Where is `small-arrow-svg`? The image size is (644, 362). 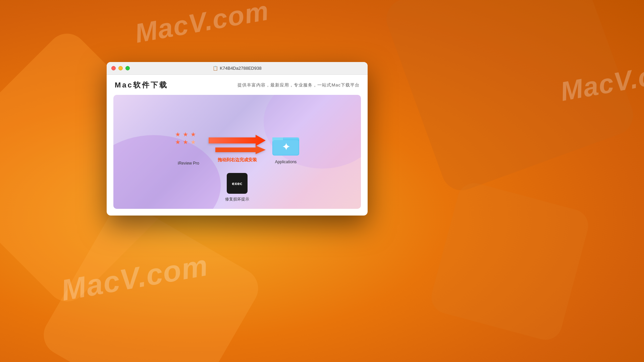
small-arrow-svg is located at coordinates (240, 150).